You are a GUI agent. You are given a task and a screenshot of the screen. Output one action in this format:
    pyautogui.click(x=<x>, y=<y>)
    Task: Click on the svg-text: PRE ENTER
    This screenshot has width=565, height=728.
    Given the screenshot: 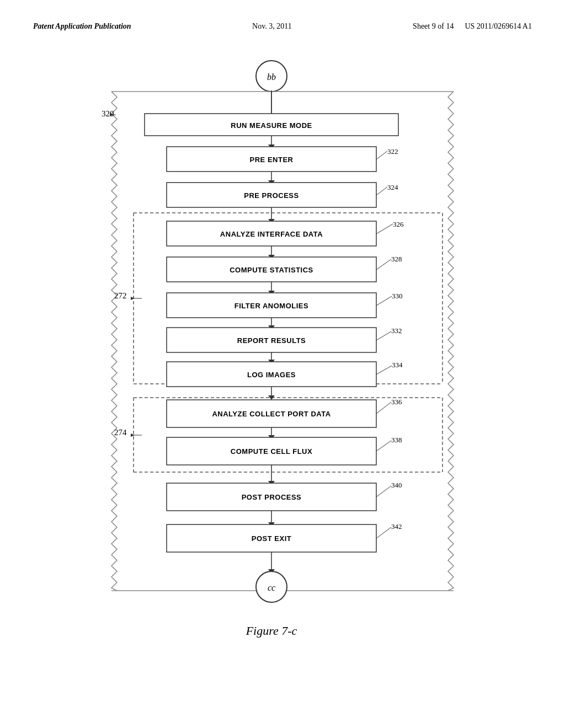 What is the action you would take?
    pyautogui.click(x=271, y=160)
    